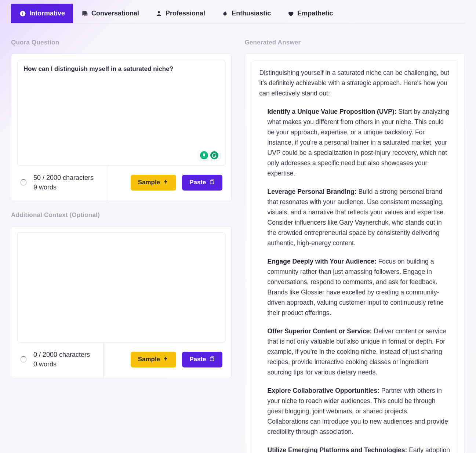 This screenshot has width=476, height=453. What do you see at coordinates (291, 14) in the screenshot?
I see `heart-icon` at bounding box center [291, 14].